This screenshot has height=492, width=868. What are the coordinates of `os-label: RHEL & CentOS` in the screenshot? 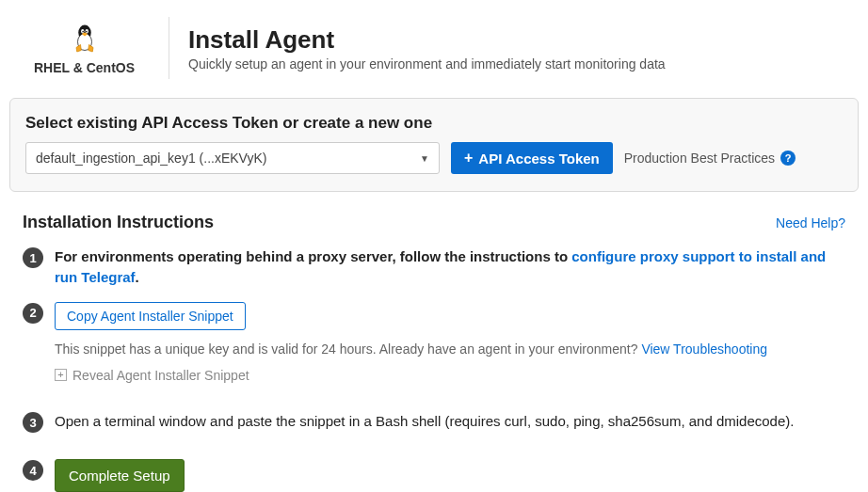 It's located at (85, 68).